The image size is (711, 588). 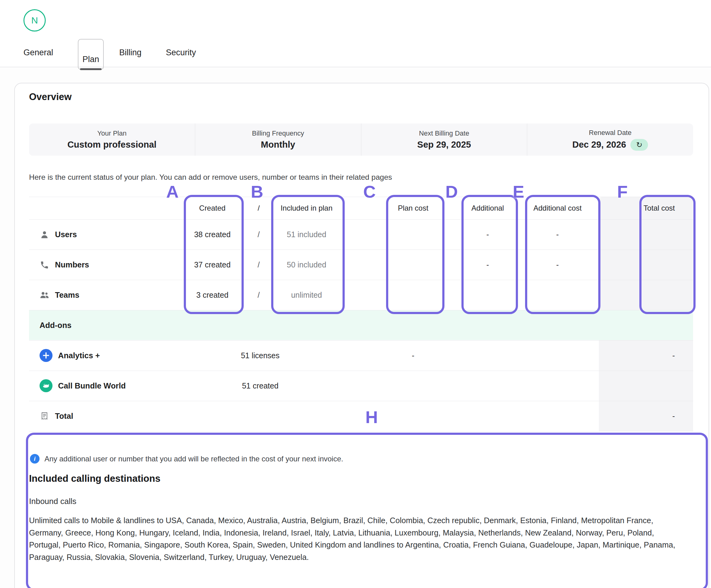 What do you see at coordinates (361, 139) in the screenshot?
I see `plan-summary-strip: Your Plan Custom professional Billing Fr…` at bounding box center [361, 139].